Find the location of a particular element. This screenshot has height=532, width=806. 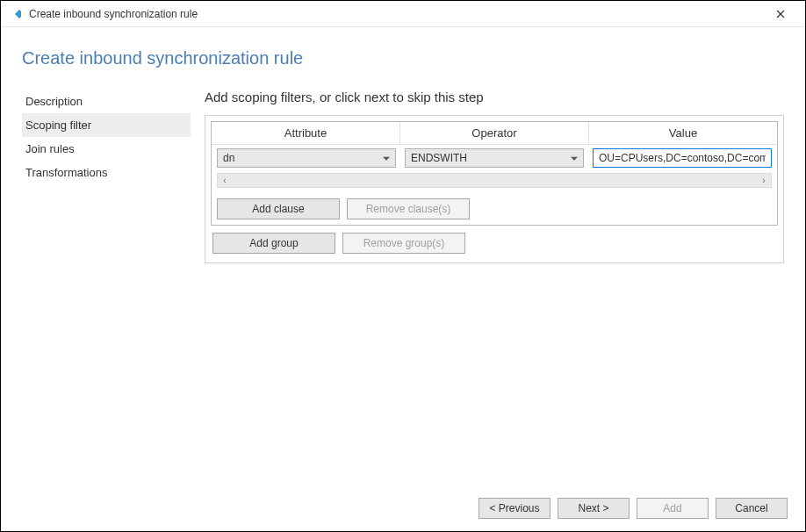

remove-clause-button: Remove clause(s) is located at coordinates (408, 209).